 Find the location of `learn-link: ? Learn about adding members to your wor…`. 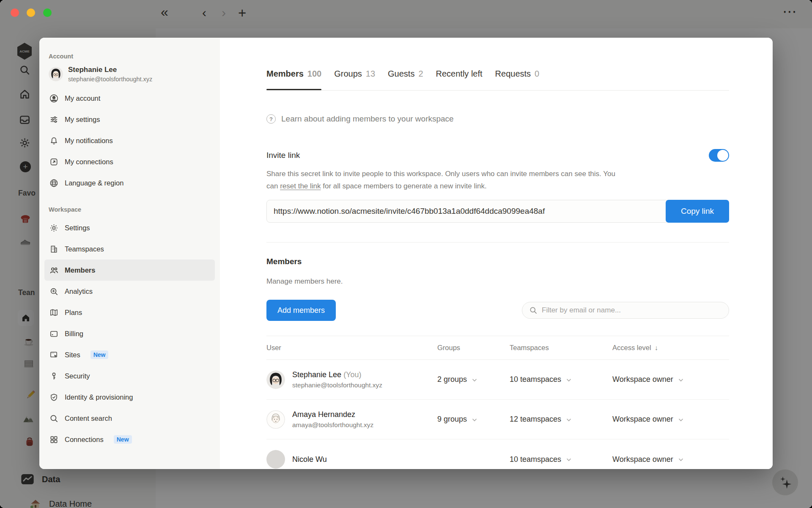

learn-link: ? Learn about adding members to your wor… is located at coordinates (498, 119).